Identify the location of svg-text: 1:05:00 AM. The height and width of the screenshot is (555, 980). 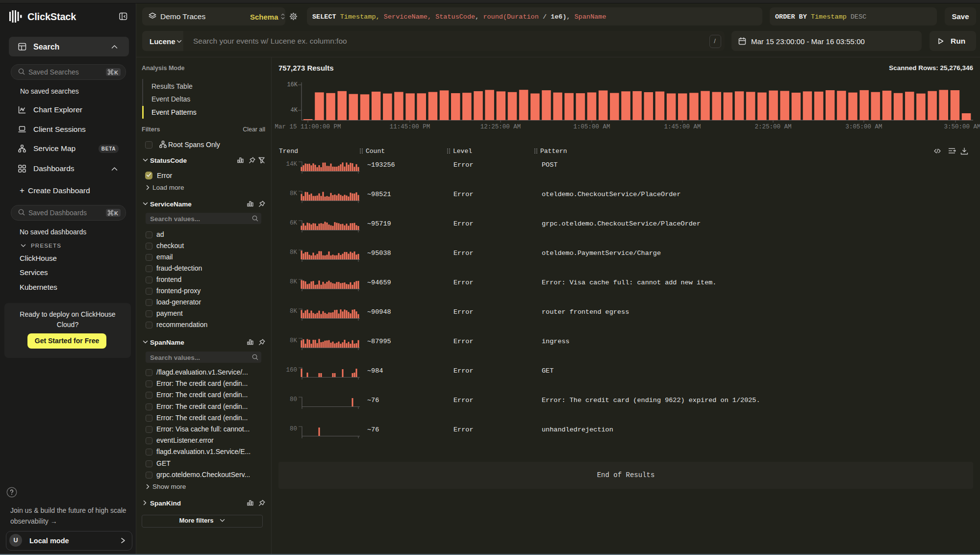
(591, 127).